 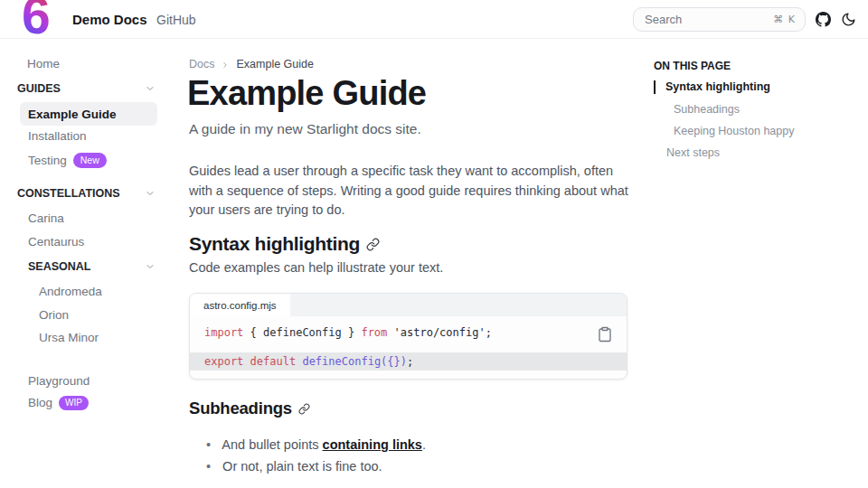 What do you see at coordinates (241, 408) in the screenshot?
I see `section-heading-subheadings-label: Subheadings` at bounding box center [241, 408].